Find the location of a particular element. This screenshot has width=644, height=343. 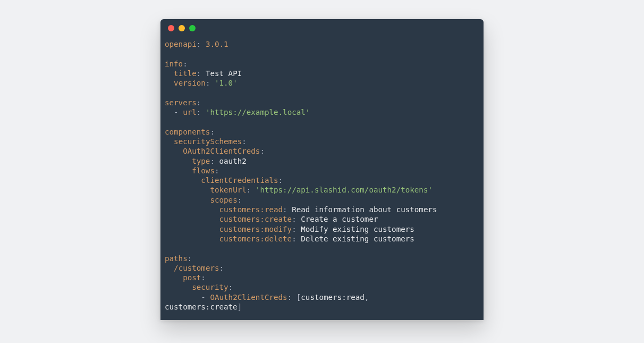

yaml-value: 'https://api.slashid.com/oauth2/tokens' is located at coordinates (344, 190).